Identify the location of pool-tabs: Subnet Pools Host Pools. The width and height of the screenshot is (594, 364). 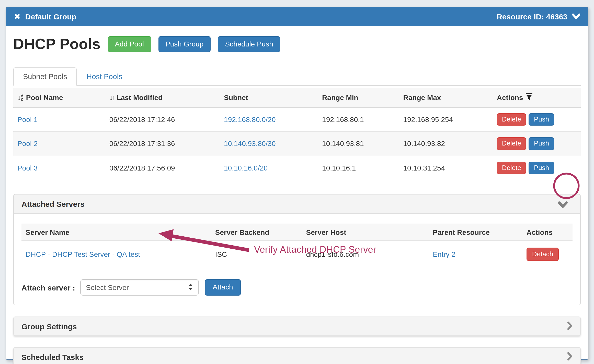
(297, 77).